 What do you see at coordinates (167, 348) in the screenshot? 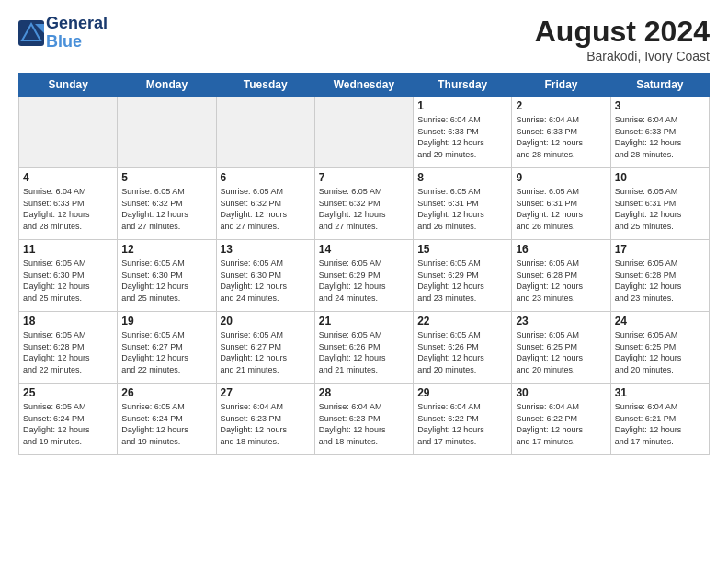
I see `table-row: 19Sunrise: 6:05 AM Sunset: 6:27 PM Dayli…` at bounding box center [167, 348].